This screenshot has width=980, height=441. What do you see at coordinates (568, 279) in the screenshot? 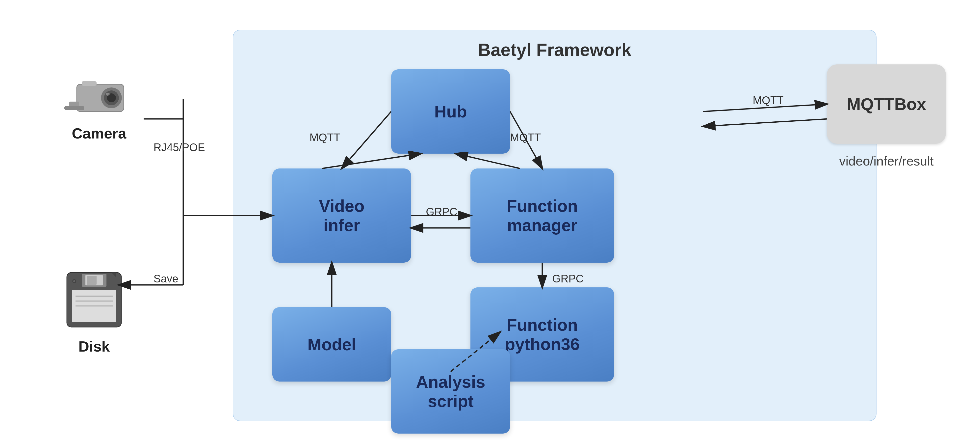
I see `grpc-label-2: GRPC` at bounding box center [568, 279].